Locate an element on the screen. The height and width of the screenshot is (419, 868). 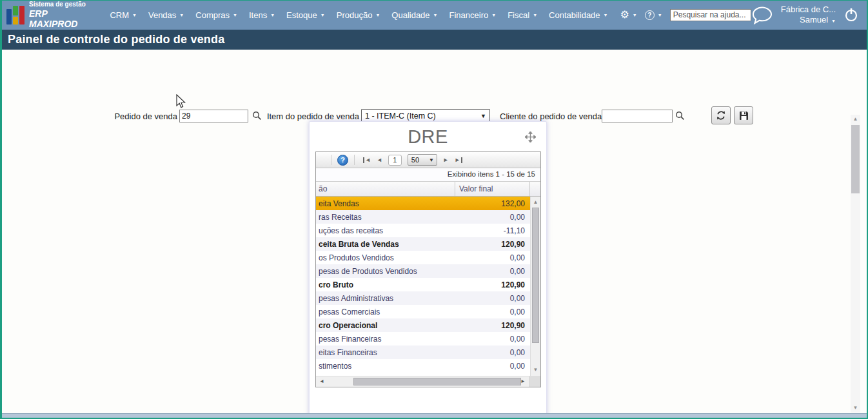
user-menu: Samuel▼ is located at coordinates (809, 20).